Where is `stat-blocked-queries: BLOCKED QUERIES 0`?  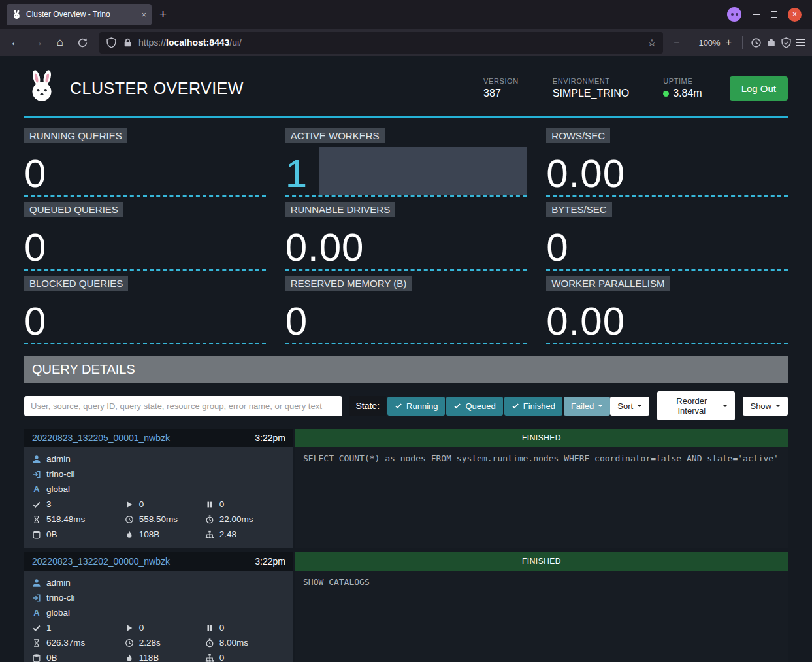
stat-blocked-queries: BLOCKED QUERIES 0 is located at coordinates (145, 310).